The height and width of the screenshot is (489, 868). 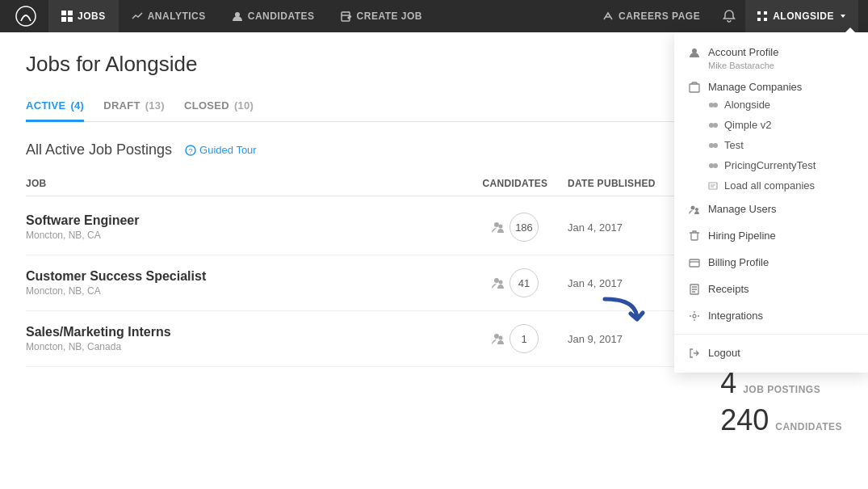 What do you see at coordinates (771, 124) in the screenshot?
I see `menu-company-qimple: Qimple v2` at bounding box center [771, 124].